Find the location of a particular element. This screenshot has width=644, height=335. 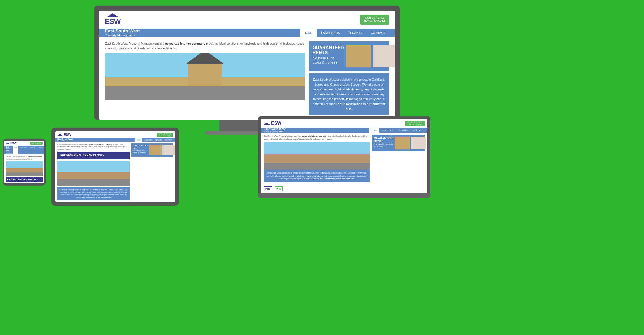

tablet-pro-tenants-box: PROFESSIONAL TENANTS ONLY is located at coordinates (94, 156).